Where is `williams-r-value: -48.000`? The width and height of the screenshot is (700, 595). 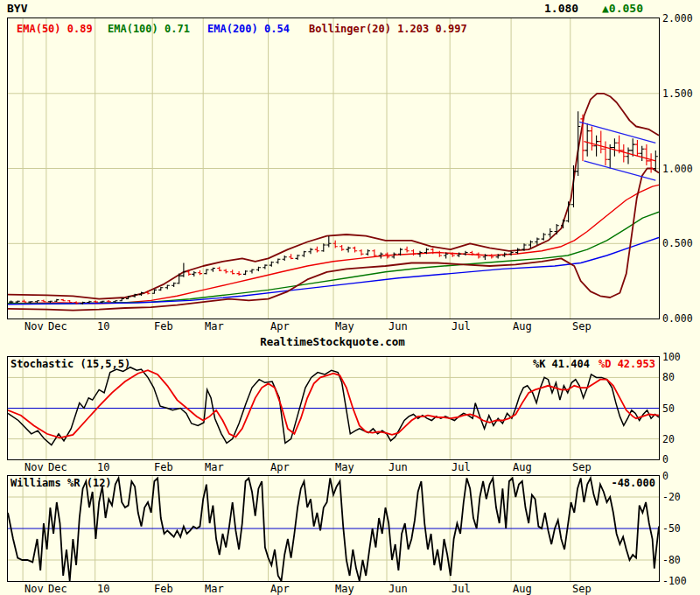
williams-r-value: -48.000 is located at coordinates (634, 483).